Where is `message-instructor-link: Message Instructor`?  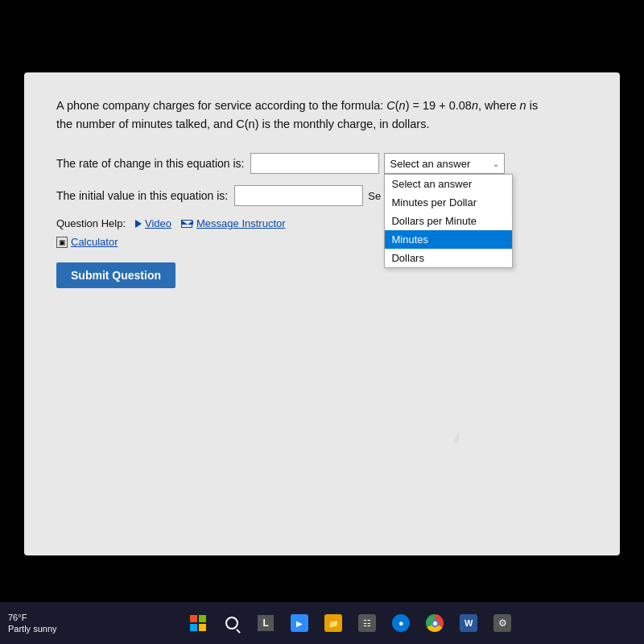
message-instructor-link: Message Instructor is located at coordinates (233, 224).